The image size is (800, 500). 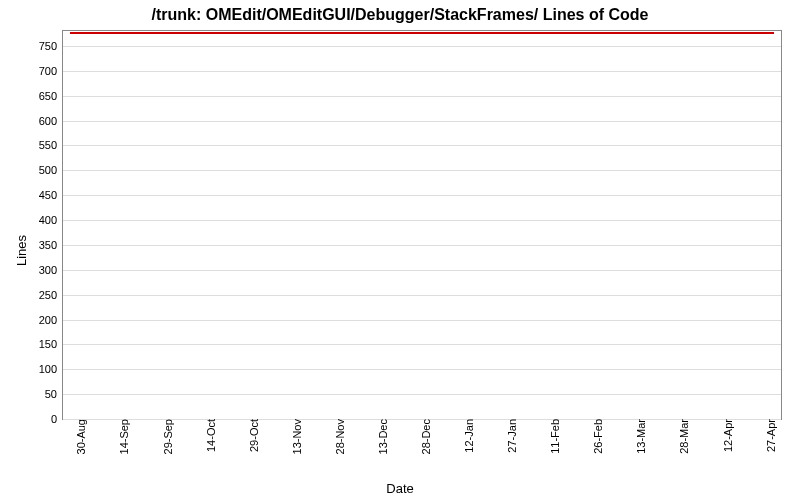 What do you see at coordinates (51, 245) in the screenshot?
I see `y-tick-label: 350` at bounding box center [51, 245].